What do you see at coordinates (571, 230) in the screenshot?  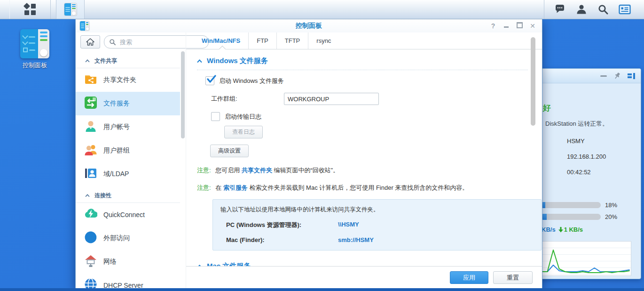 I see `download-rate: 1 KB/s` at bounding box center [571, 230].